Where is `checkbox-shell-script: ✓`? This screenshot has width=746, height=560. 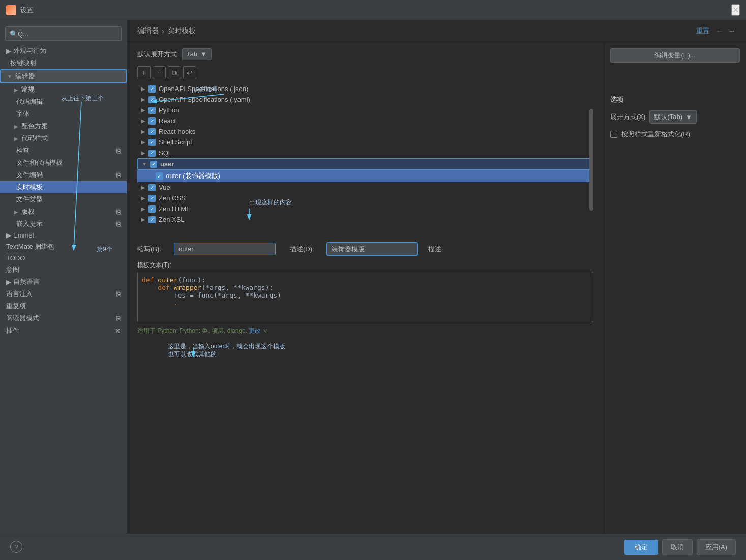 checkbox-shell-script: ✓ is located at coordinates (152, 142).